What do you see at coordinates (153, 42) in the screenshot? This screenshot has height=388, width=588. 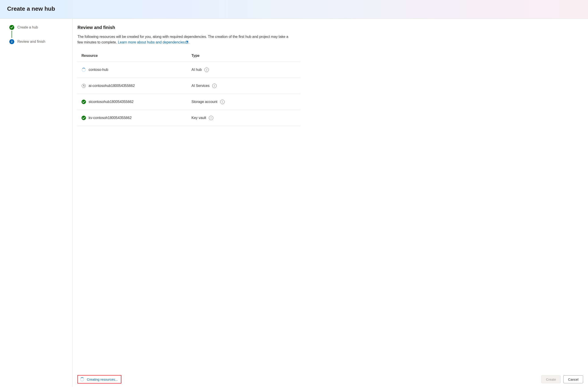 I see `learn-more-link: Learn more about hubs and dependencies` at bounding box center [153, 42].